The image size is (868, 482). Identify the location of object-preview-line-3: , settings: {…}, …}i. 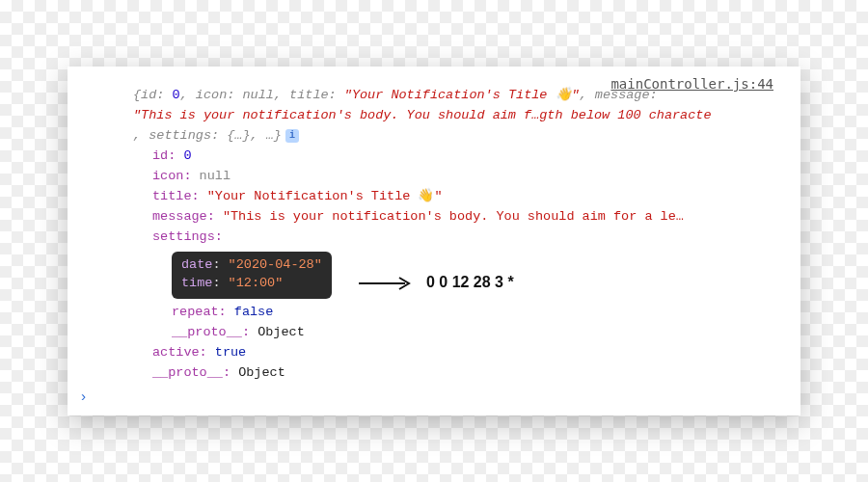
(434, 137).